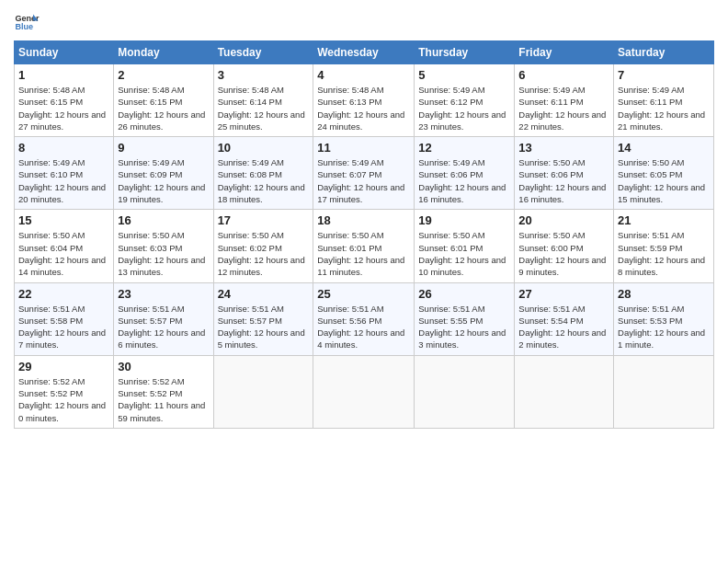 The width and height of the screenshot is (728, 563). What do you see at coordinates (364, 294) in the screenshot?
I see `day-number: 25` at bounding box center [364, 294].